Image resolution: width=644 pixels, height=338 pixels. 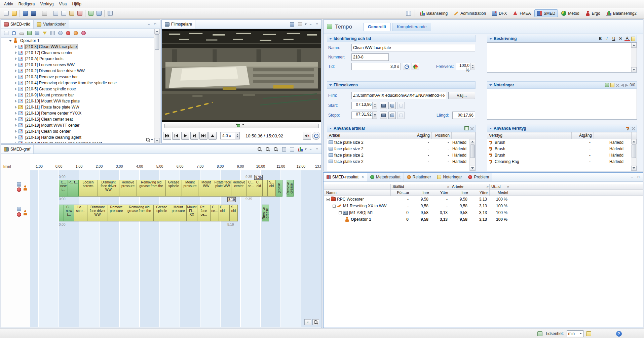 What do you see at coordinates (290, 188) in the screenshot?
I see `gantt-task-segment: Remove grease` at bounding box center [290, 188].